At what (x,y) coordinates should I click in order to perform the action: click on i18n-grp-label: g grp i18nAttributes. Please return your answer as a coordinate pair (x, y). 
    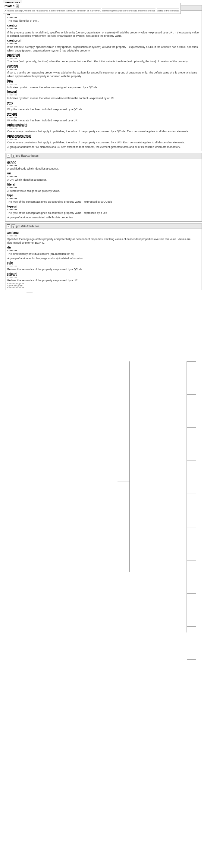
    Looking at the image, I should click on (26, 226).